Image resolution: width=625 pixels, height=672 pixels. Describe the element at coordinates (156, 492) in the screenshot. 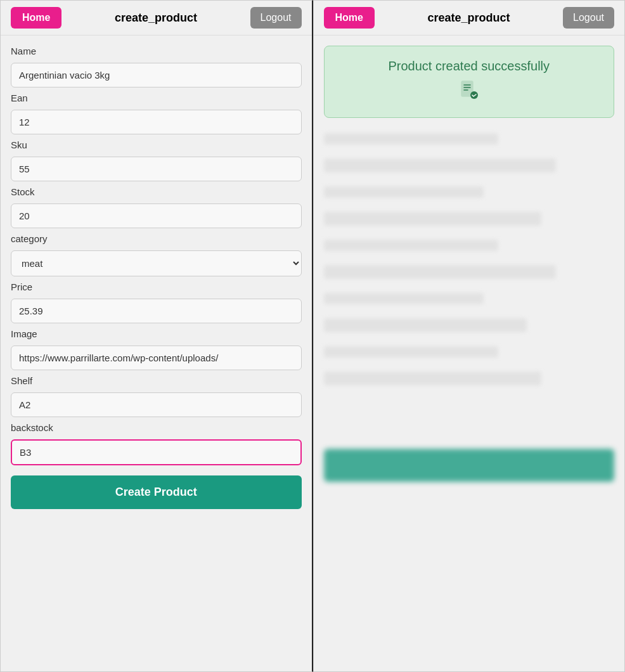

I see `create-product-button: Create Product` at that location.